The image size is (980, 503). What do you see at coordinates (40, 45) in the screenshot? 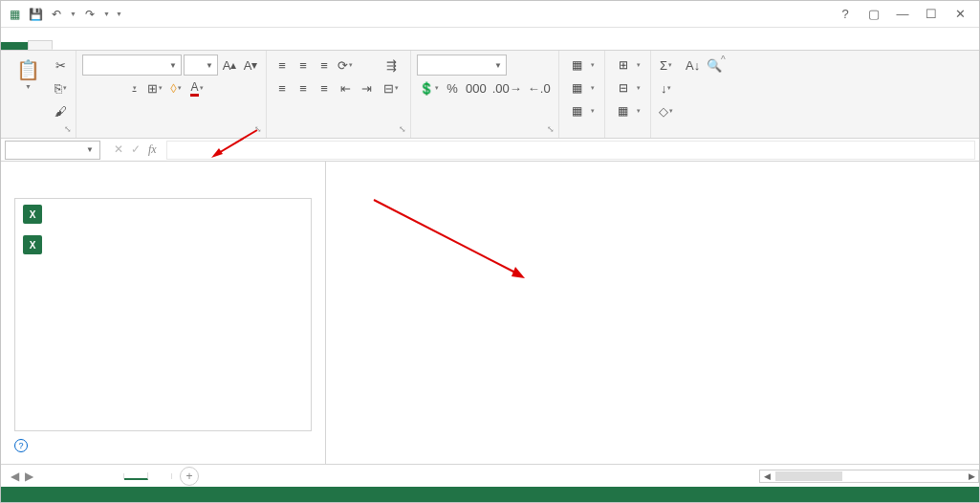
I see `tab-home` at bounding box center [40, 45].